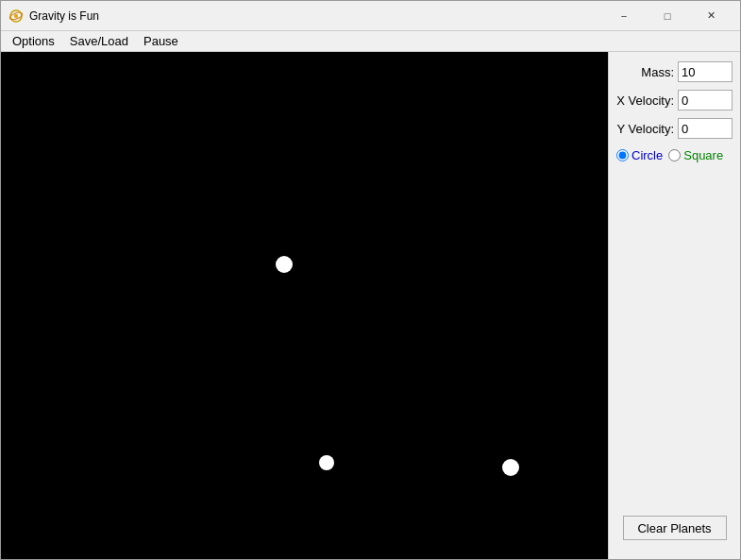  What do you see at coordinates (160, 42) in the screenshot?
I see `menu-pause: Pause` at bounding box center [160, 42].